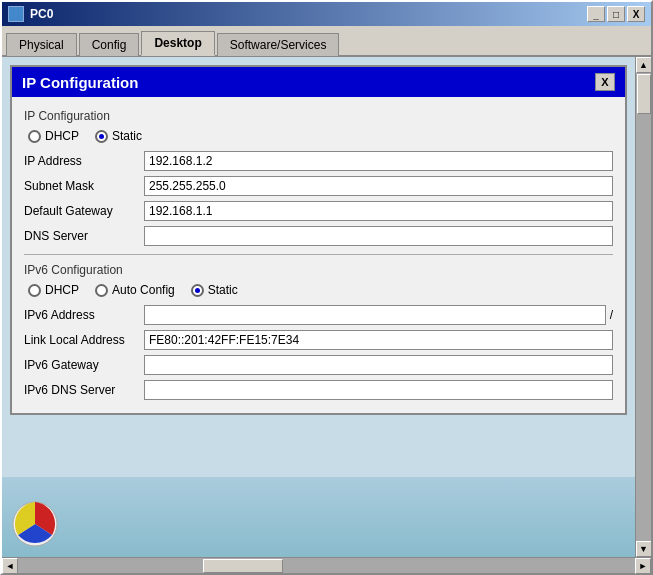 The height and width of the screenshot is (575, 653). What do you see at coordinates (84, 365) in the screenshot?
I see `ipv6-gateway-label: IPv6 Gateway` at bounding box center [84, 365].